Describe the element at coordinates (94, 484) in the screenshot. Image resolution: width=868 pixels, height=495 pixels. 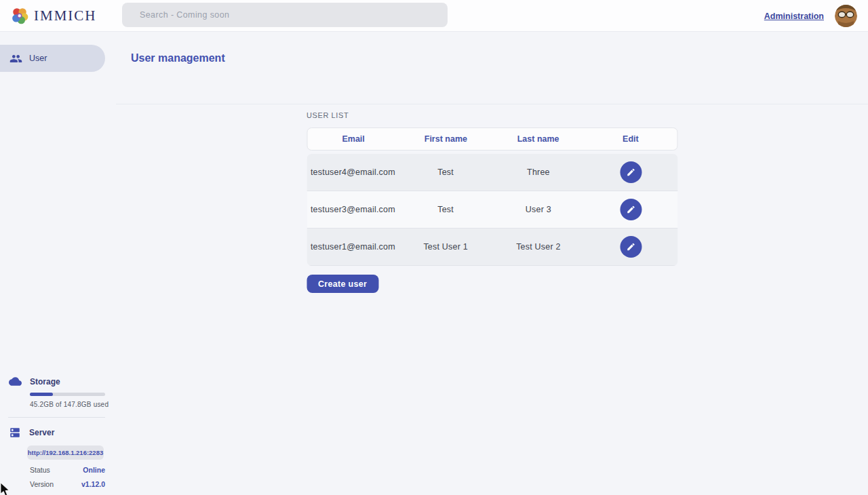
I see `server-version-value: v1.12.0` at that location.